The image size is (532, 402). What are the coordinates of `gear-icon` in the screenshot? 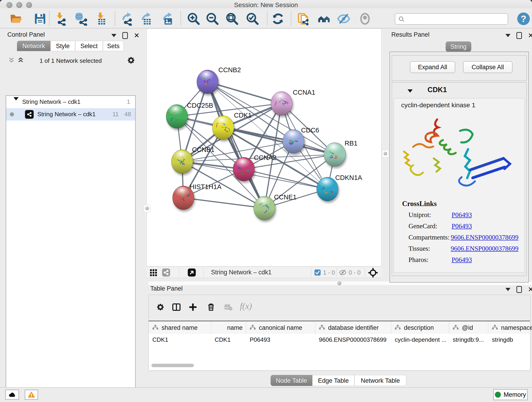 It's located at (131, 60).